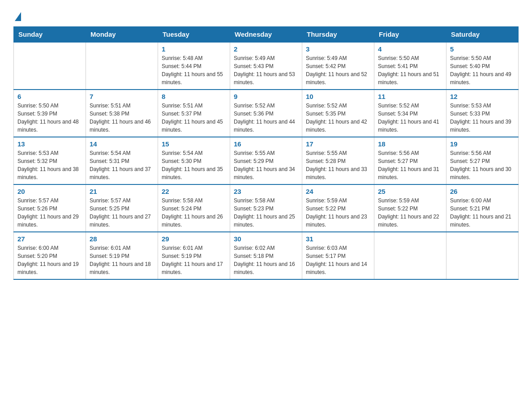 This screenshot has height=411, width=532. I want to click on day-info: Sunrise: 5:57 AMSunset: 5:25 PMDaylight:…, so click(122, 213).